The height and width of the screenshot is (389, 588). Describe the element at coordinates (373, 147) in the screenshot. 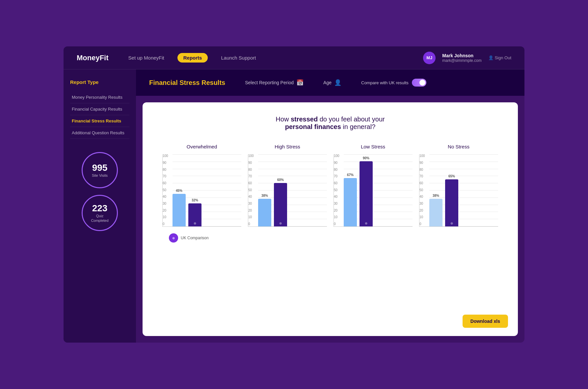

I see `chart-title-low-stress: Low Stress` at that location.